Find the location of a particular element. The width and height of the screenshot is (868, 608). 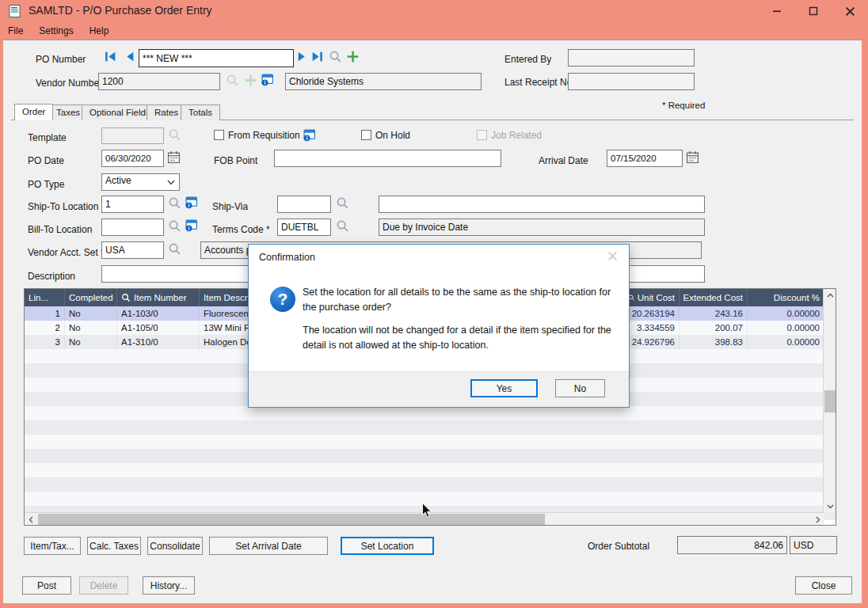

col-header-discount: Discount % is located at coordinates (786, 298).